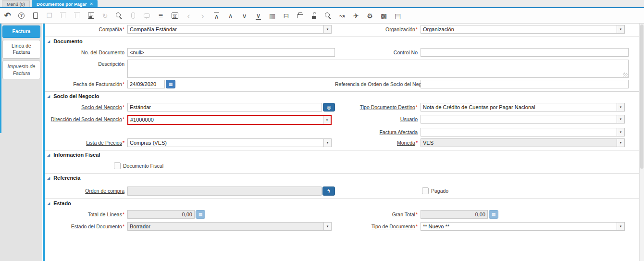 Image resolution: width=644 pixels, height=261 pixels. I want to click on print-preview-icon: ▩, so click(384, 16).